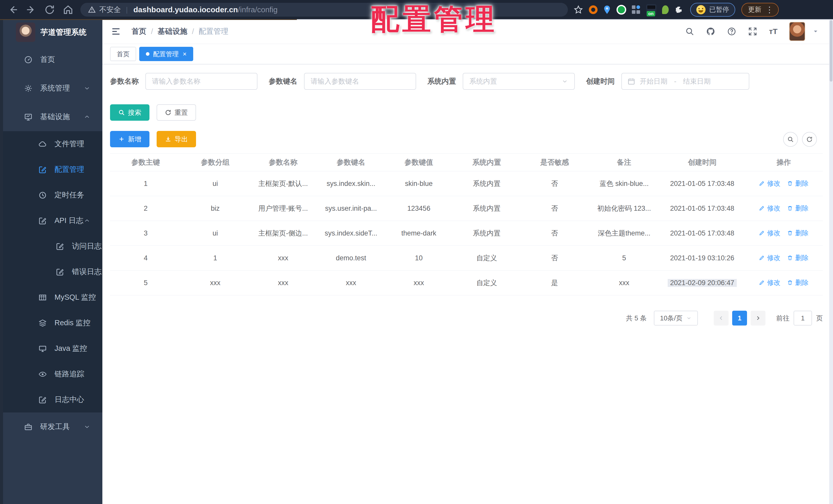 This screenshot has width=833, height=504. I want to click on table-header-9: 操作, so click(784, 162).